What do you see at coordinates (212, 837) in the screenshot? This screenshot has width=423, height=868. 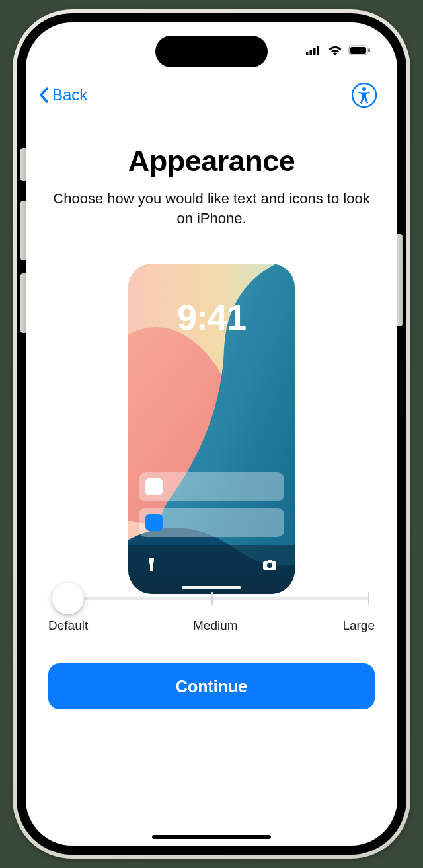 I see `home-indicator` at bounding box center [212, 837].